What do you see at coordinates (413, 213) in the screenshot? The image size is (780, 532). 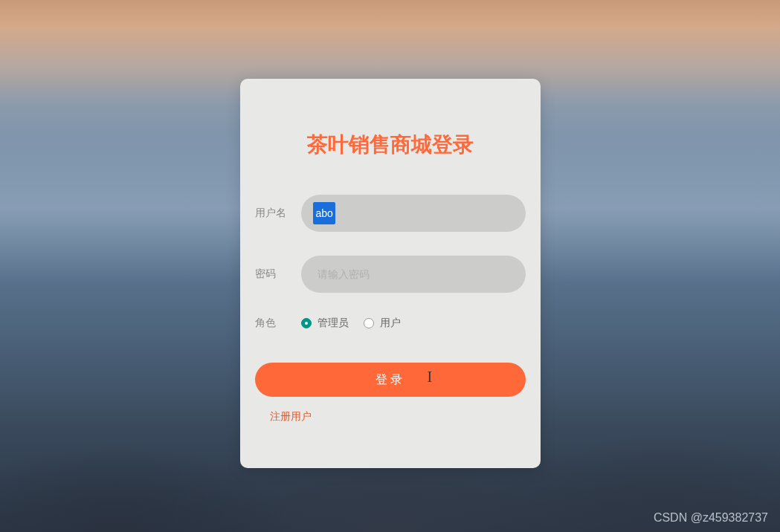 I see `username-input` at bounding box center [413, 213].